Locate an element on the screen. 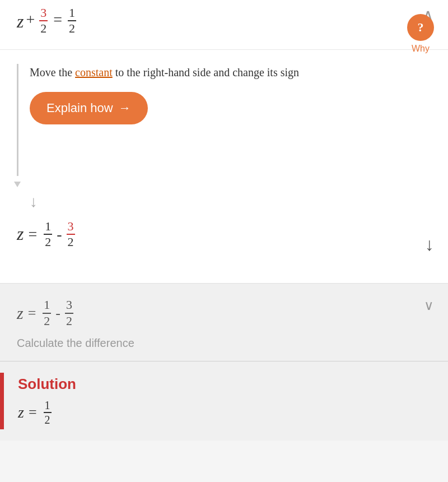 Image resolution: width=448 pixels, height=482 pixels. chevron-down-bottom-icon: ∨ is located at coordinates (429, 305).